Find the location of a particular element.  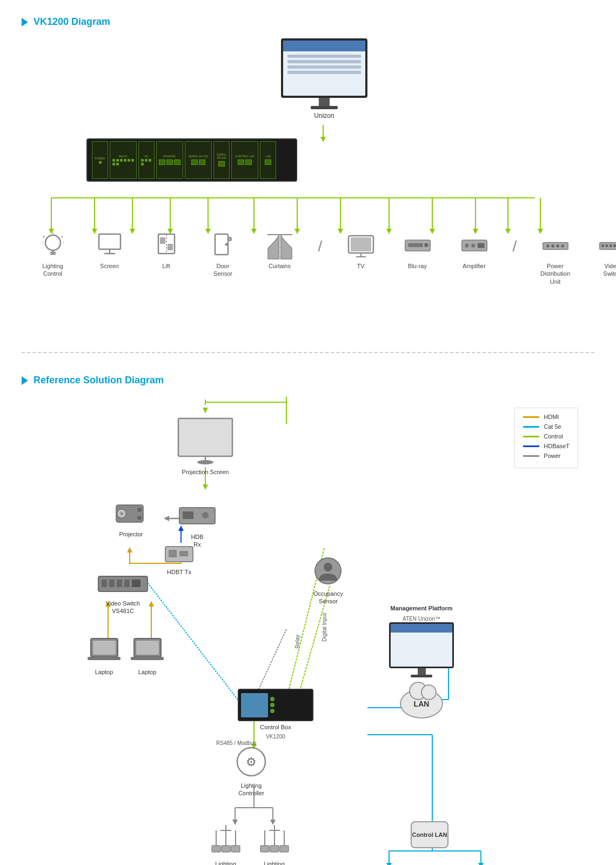

management-platform-element: Management Platform ATEN Unizon™ is located at coordinates (421, 640).